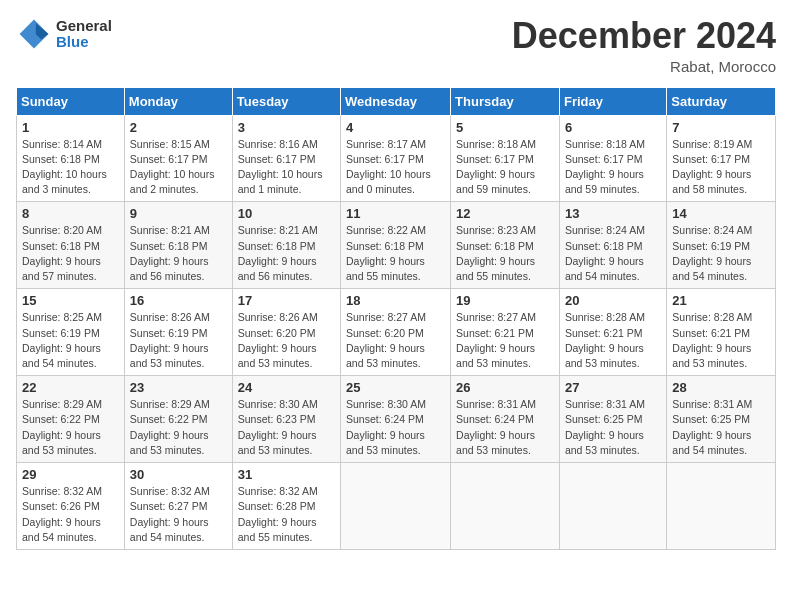 This screenshot has width=792, height=612. What do you see at coordinates (286, 388) in the screenshot?
I see `day-number: 24` at bounding box center [286, 388].